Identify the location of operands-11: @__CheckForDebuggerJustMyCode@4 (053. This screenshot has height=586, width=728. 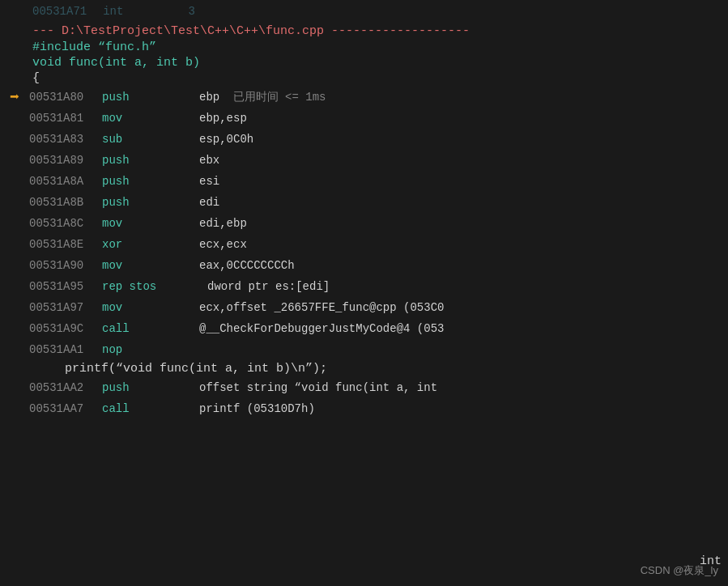
(463, 329).